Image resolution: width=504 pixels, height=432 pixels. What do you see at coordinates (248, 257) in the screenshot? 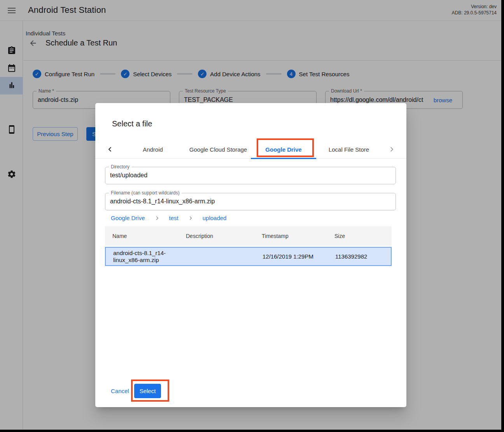
I see `table-row-selected-file: android-cts-8.1_r14-linux_x86-arm.zip 12…` at bounding box center [248, 257].